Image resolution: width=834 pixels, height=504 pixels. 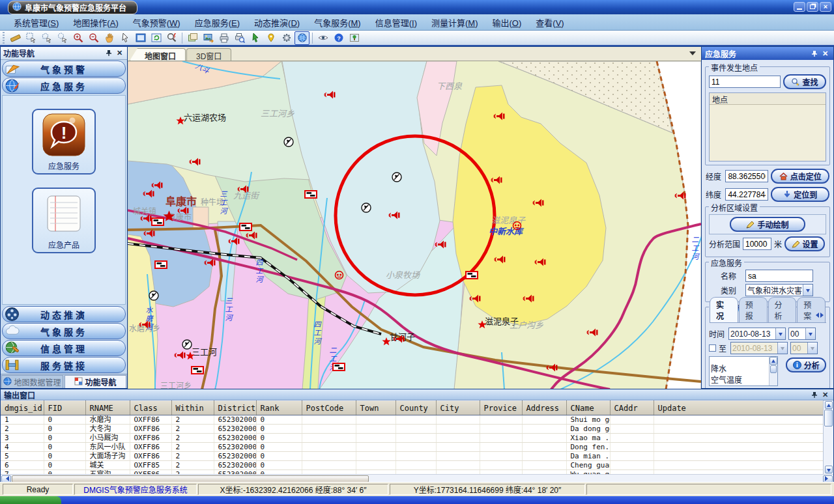 I want to click on star-big-icon, so click(x=169, y=217).